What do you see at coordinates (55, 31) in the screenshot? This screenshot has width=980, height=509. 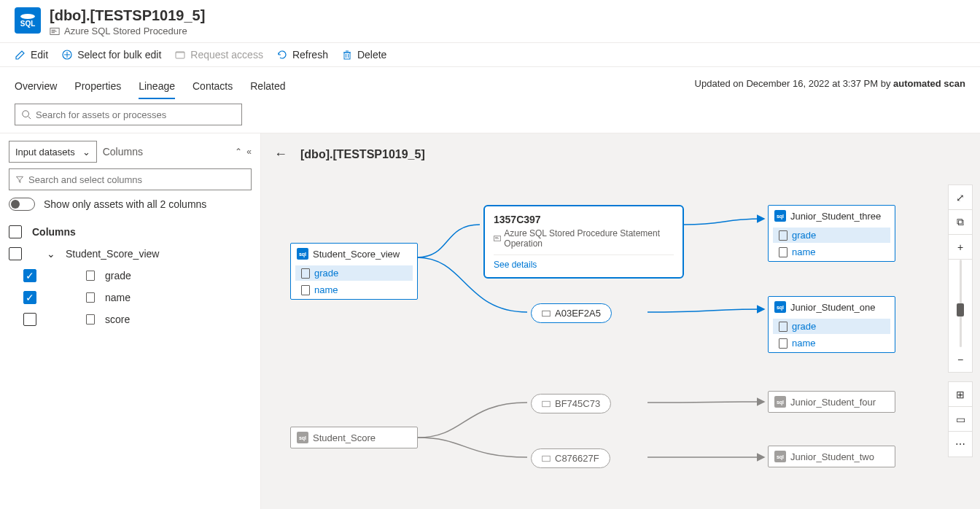 I see `procedure-icon` at bounding box center [55, 31].